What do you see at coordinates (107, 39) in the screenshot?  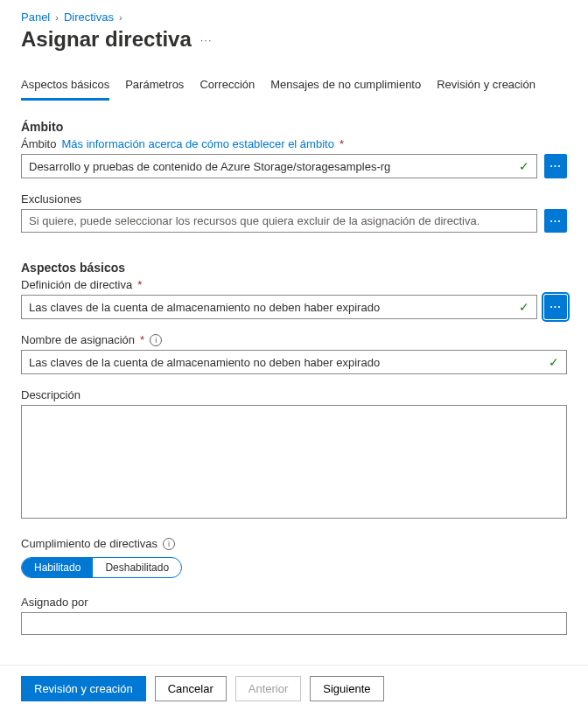 I see `page-title: Asignar directiva` at bounding box center [107, 39].